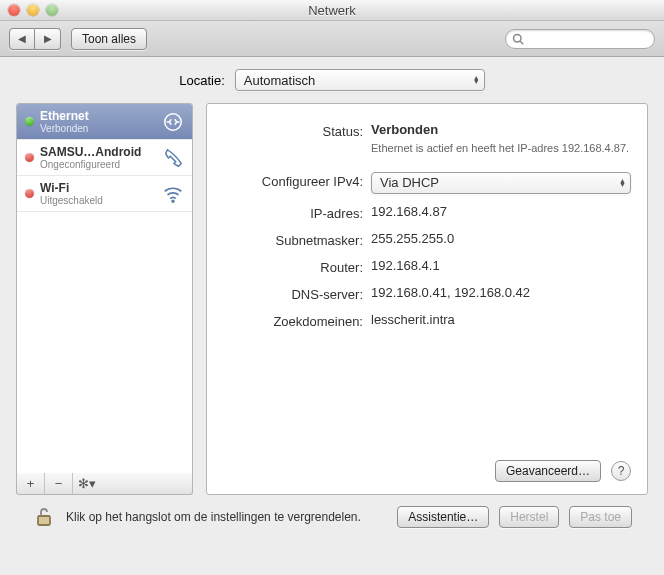 The width and height of the screenshot is (664, 575). What do you see at coordinates (59, 484) in the screenshot?
I see `remove-connection-button: −` at bounding box center [59, 484].